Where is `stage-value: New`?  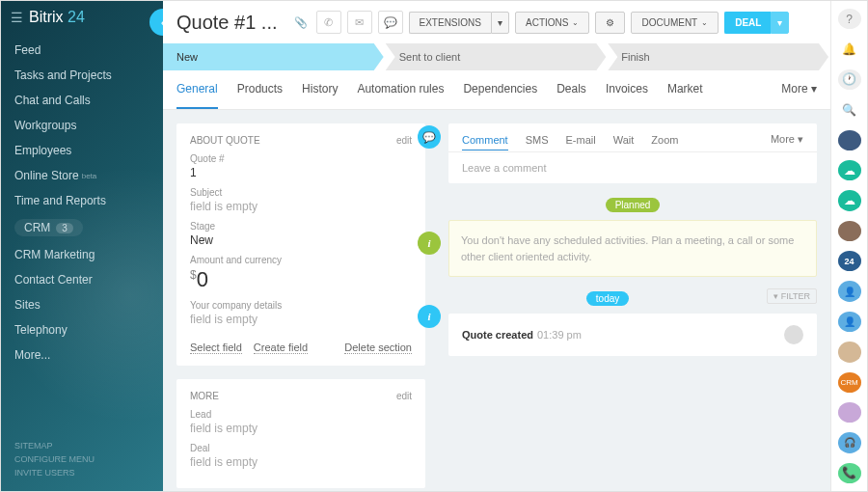
stage-value: New is located at coordinates (301, 240).